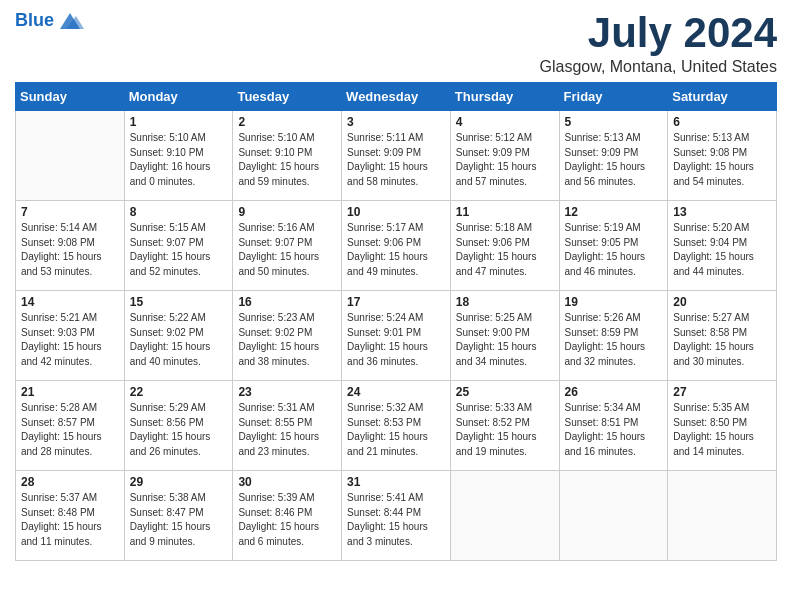  What do you see at coordinates (396, 97) in the screenshot?
I see `days-header-row: SundayMondayTuesdayWednesdayThursdayFrid…` at bounding box center [396, 97].